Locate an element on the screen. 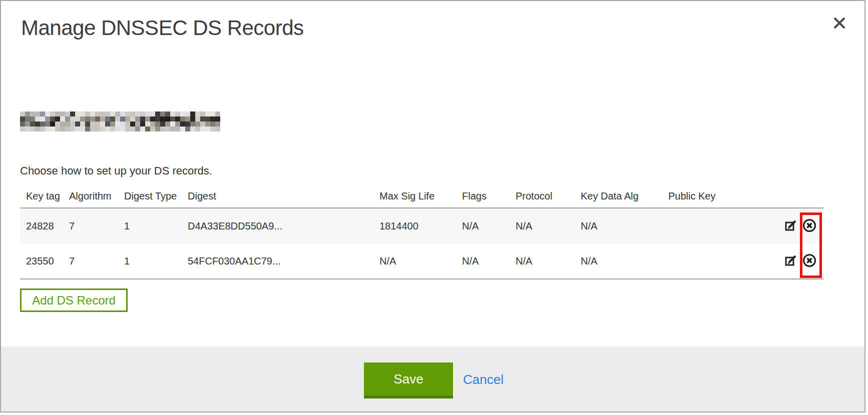 The height and width of the screenshot is (415, 868). cell-digest: D4A33E8DD550A9... is located at coordinates (283, 226).